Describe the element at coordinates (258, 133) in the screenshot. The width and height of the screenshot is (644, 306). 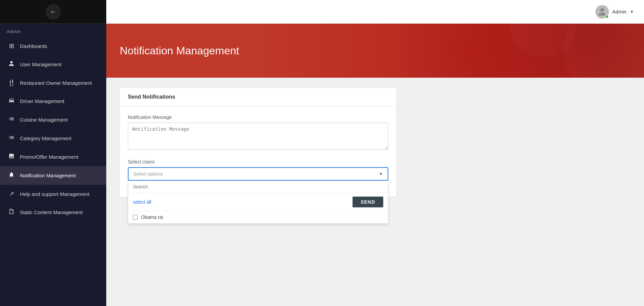
I see `notification-message-group: Notification Message` at that location.